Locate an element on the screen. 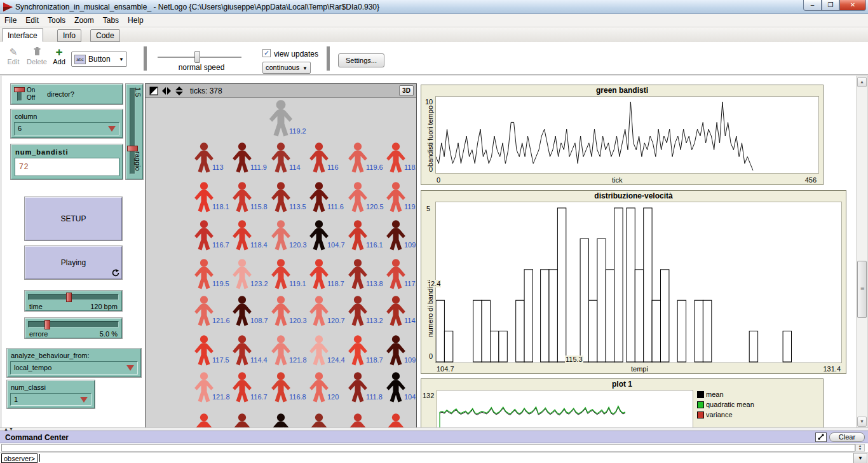 This screenshot has width=868, height=463. legend-item-quadratic-mean: quadratic mean is located at coordinates (726, 404).